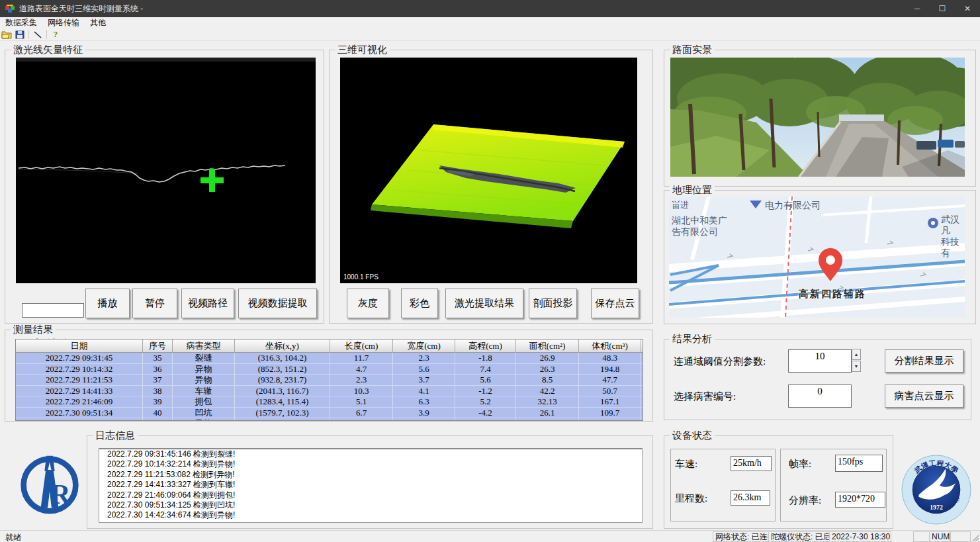 The height and width of the screenshot is (542, 980). Describe the element at coordinates (750, 498) in the screenshot. I see `mileage-value: 26.3km` at that location.